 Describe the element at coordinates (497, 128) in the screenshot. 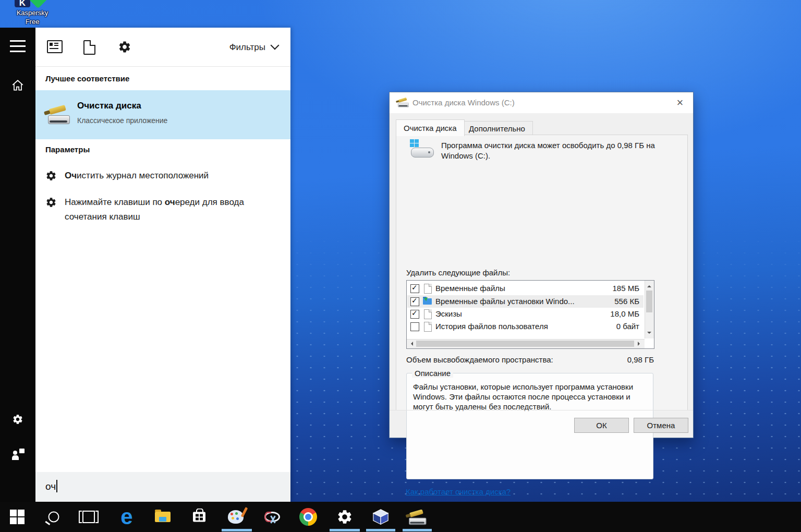

I see `tab-more-options: Дополнительно` at that location.